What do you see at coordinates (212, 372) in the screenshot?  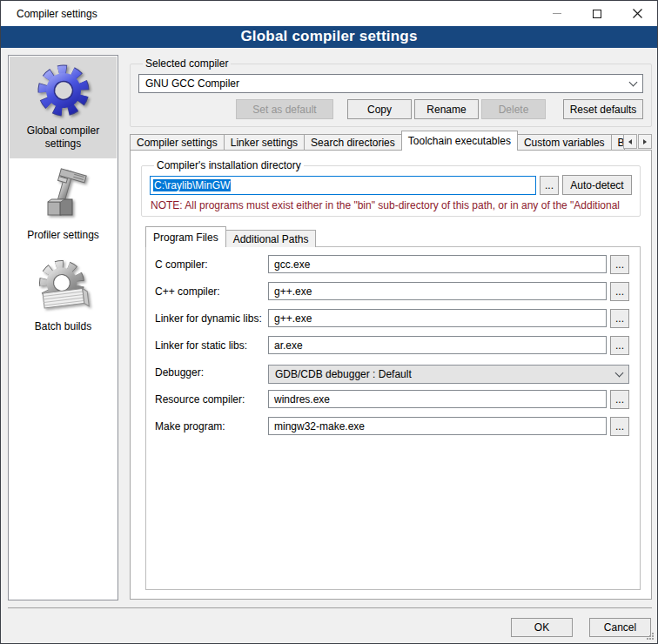 I see `debugger-label: Debugger:` at bounding box center [212, 372].